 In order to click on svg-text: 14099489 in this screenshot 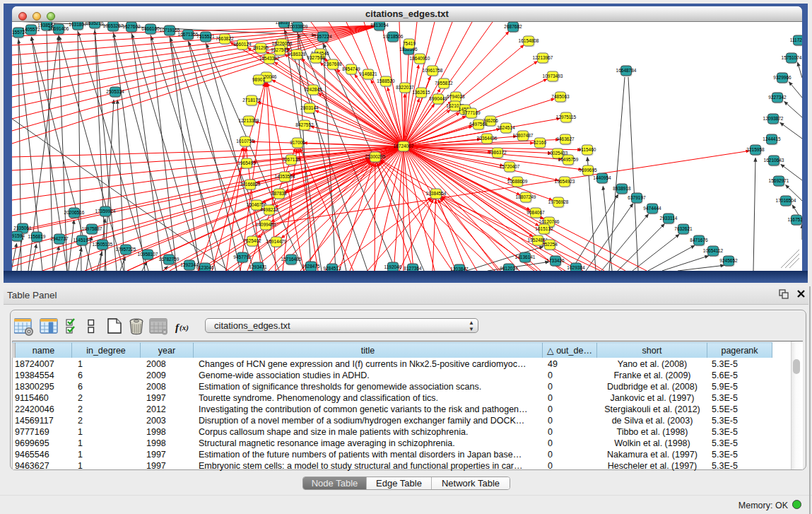, I will do `click(266, 225)`.